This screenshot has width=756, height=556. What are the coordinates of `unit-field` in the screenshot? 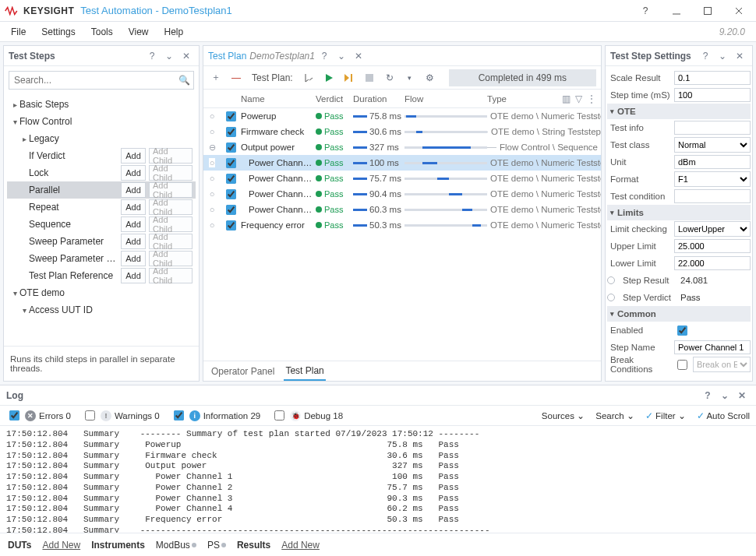 It's located at (712, 162).